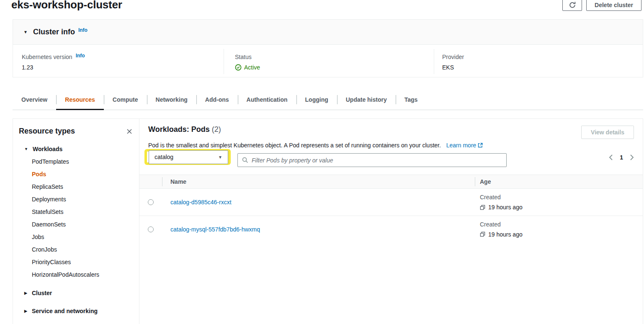 This screenshot has height=324, width=644. I want to click on close-icon, so click(129, 131).